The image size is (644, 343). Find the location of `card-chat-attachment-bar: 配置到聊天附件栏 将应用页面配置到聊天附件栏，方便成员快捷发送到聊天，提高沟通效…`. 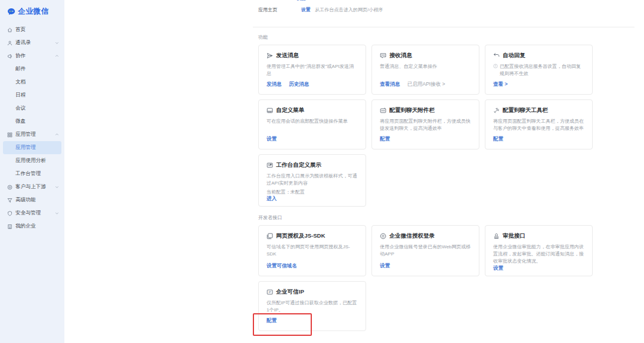

card-chat-attachment-bar: 配置到聊天附件栏 将应用页面配置到聊天附件栏，方便成员快捷发送到聊天，提高沟通效… is located at coordinates (426, 124).